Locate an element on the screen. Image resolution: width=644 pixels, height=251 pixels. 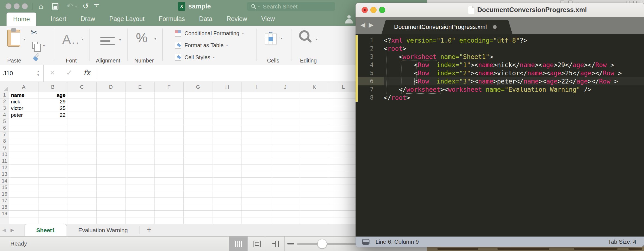
row-header-7: 7 is located at coordinates (5, 135).